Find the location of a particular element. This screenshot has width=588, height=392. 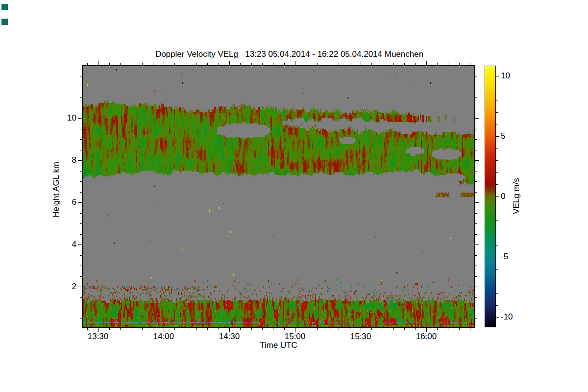

y-tick-label: 10 is located at coordinates (69, 118).